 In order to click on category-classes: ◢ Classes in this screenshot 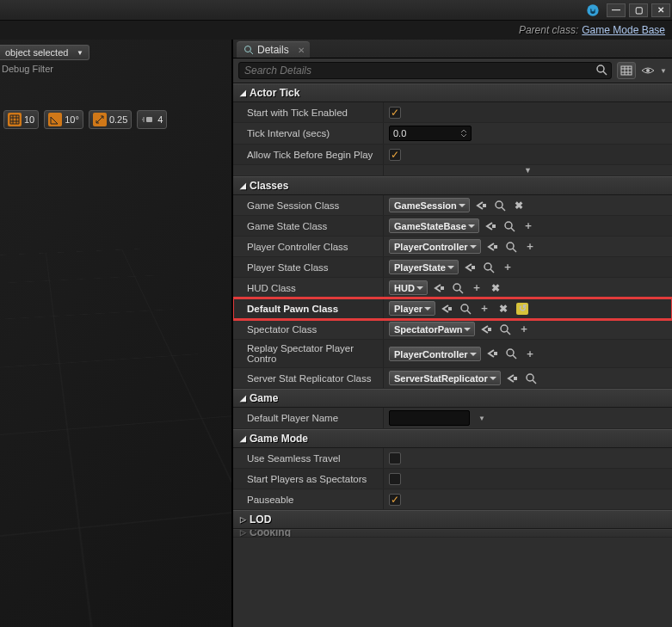, I will do `click(453, 186)`.